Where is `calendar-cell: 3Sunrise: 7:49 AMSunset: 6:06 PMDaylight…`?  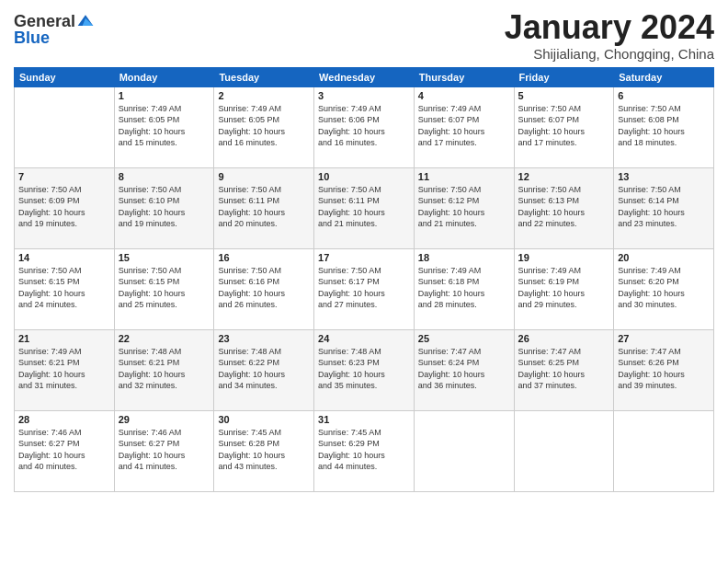 calendar-cell: 3Sunrise: 7:49 AMSunset: 6:06 PMDaylight… is located at coordinates (364, 127).